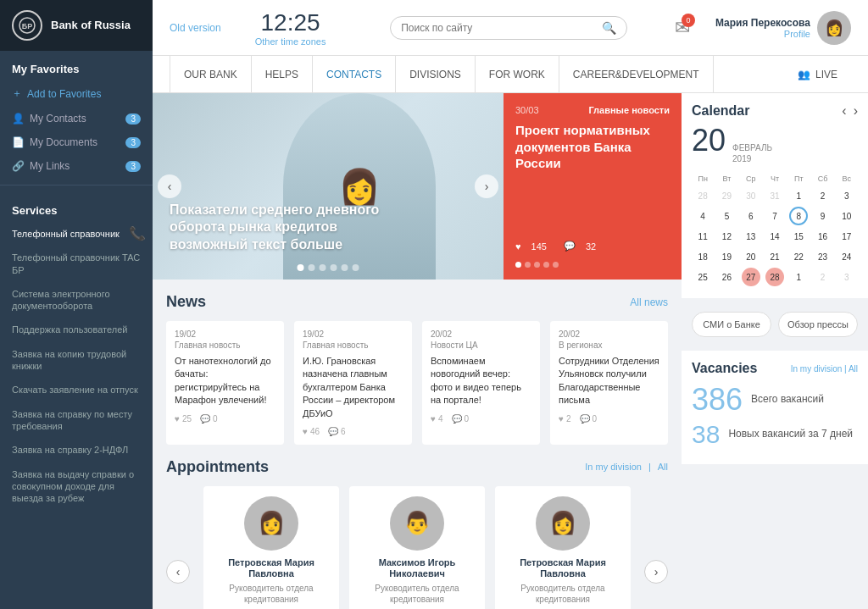 The width and height of the screenshot is (868, 609). Describe the element at coordinates (561, 418) in the screenshot. I see `heart-icon: ♥` at that location.